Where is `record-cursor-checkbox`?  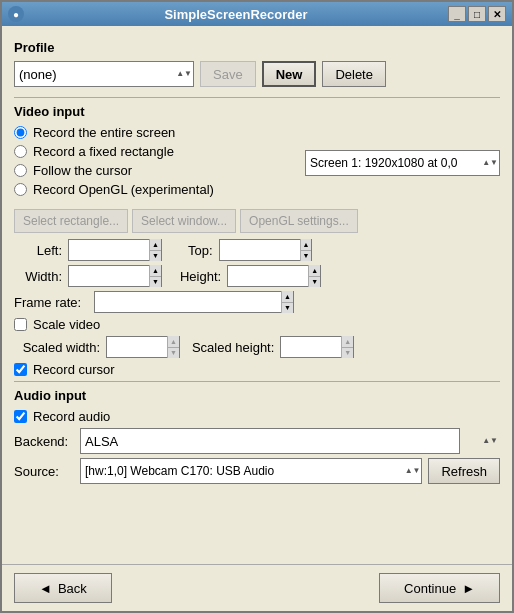 record-cursor-checkbox is located at coordinates (20, 370).